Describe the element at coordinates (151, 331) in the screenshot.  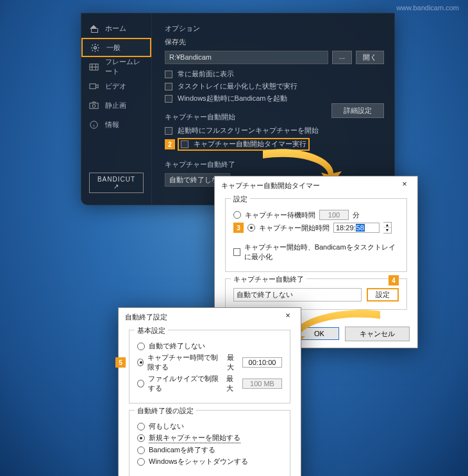
I see `basic-legend: 基本設定` at that location.